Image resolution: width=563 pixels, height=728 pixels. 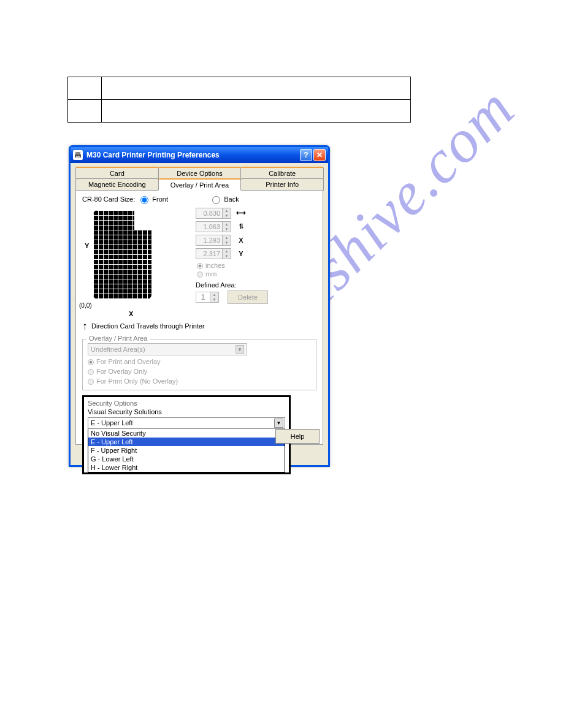 I want to click on vss-option-g-lower-left: G - Lower Left, so click(x=186, y=459).